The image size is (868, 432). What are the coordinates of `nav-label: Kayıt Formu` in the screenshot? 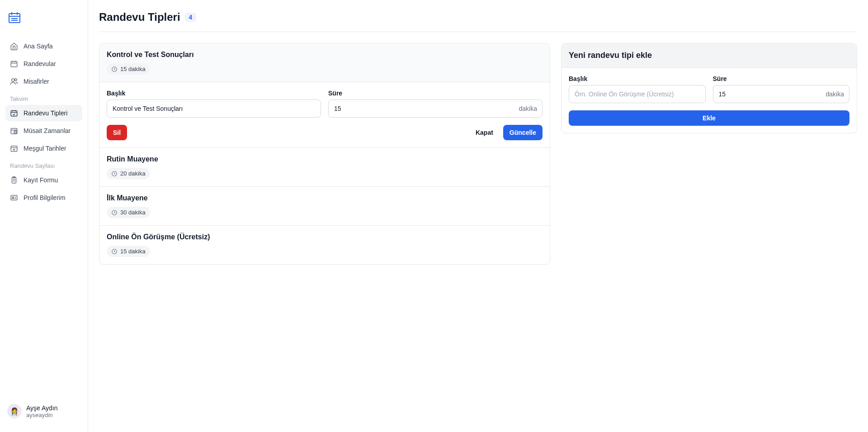 It's located at (41, 180).